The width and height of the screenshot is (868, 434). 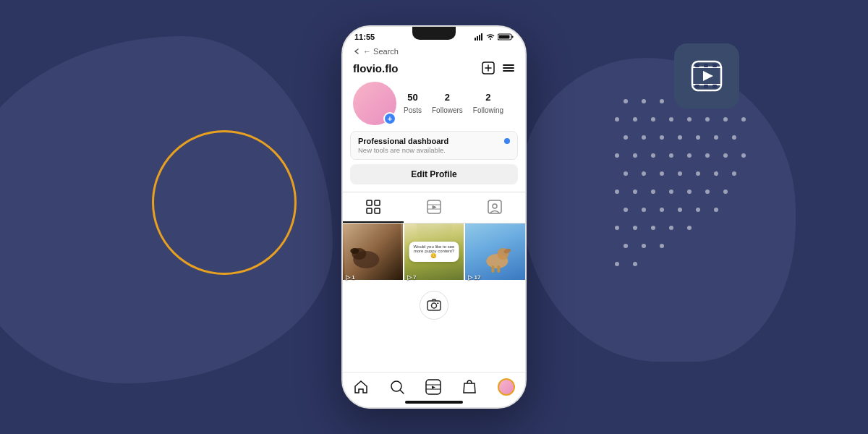 I want to click on add-content-icon, so click(x=488, y=68).